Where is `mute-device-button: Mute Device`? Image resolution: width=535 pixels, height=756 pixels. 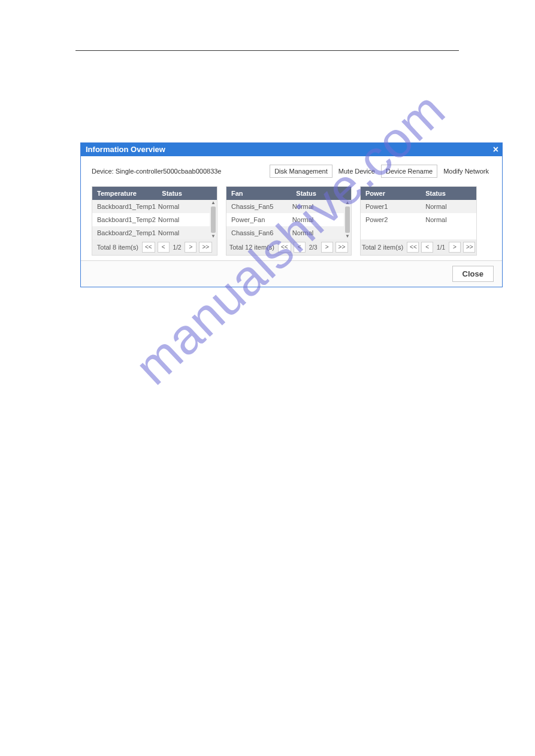 mute-device-button: Mute Device is located at coordinates (357, 171).